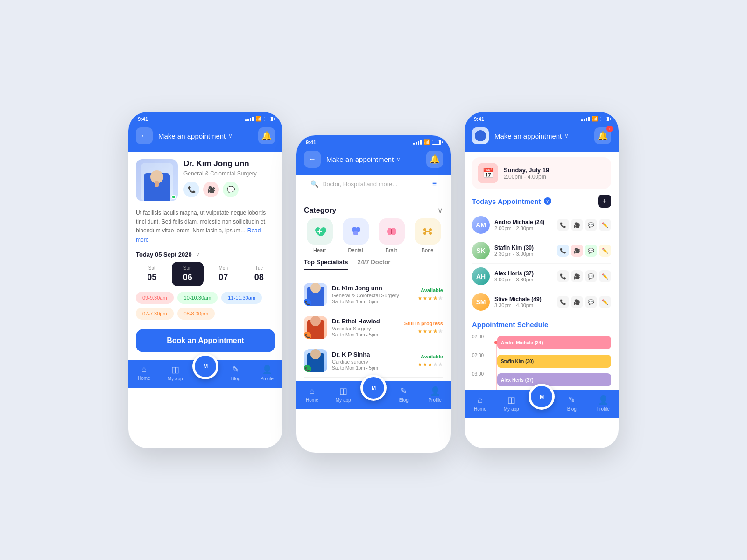 The height and width of the screenshot is (560, 747). I want to click on pa-phone-1: 📞, so click(563, 225).